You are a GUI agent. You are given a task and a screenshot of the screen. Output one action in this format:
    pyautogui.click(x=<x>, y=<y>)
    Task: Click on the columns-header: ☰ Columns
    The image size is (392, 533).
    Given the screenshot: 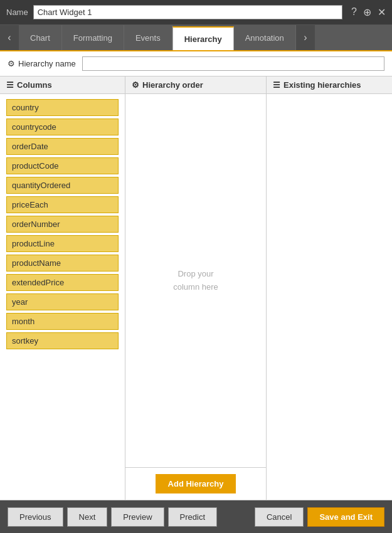 What is the action you would take?
    pyautogui.click(x=63, y=85)
    